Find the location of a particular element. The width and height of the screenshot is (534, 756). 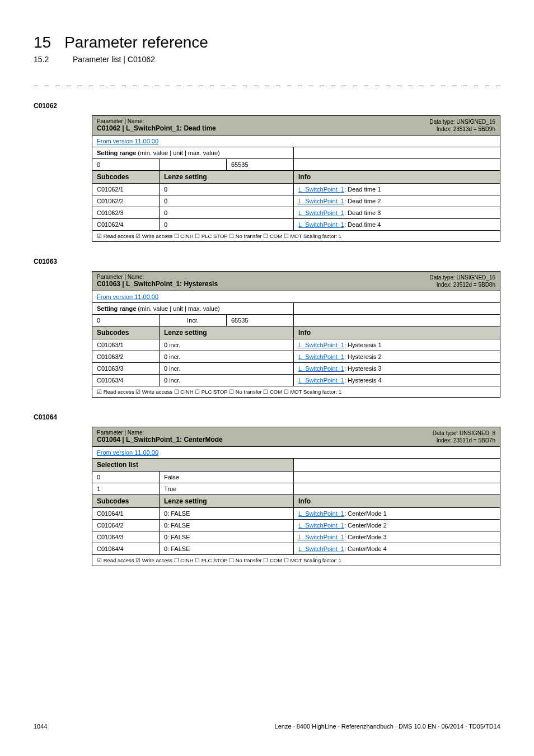

param-table-c01063: Parameter | Name: C01063 | L_SwitchPoint… is located at coordinates (296, 334).